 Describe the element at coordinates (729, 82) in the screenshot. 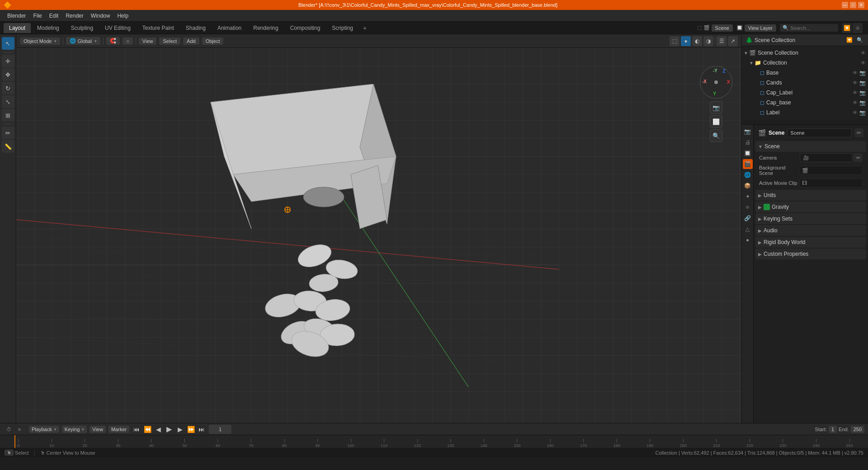

I see `gizmo-x-axis: X` at that location.